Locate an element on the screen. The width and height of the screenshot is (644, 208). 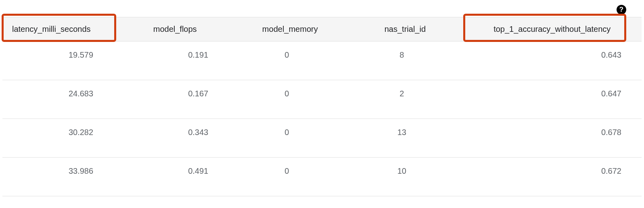
cell-trial-id is located at coordinates (405, 202).